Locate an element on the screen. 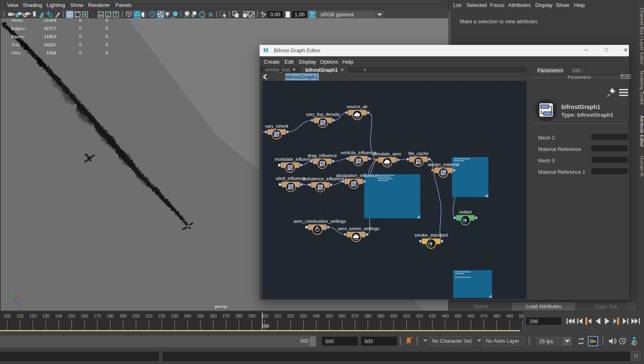 This screenshot has height=364, width=644. svg-text: 1.00 is located at coordinates (300, 15).